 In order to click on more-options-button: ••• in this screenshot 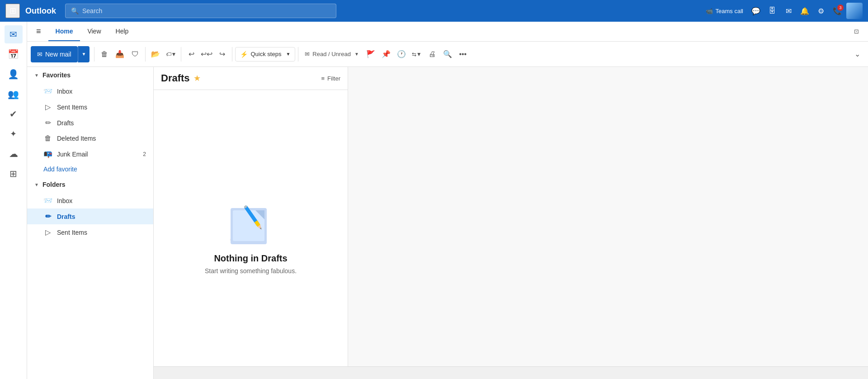, I will do `click(463, 54)`.